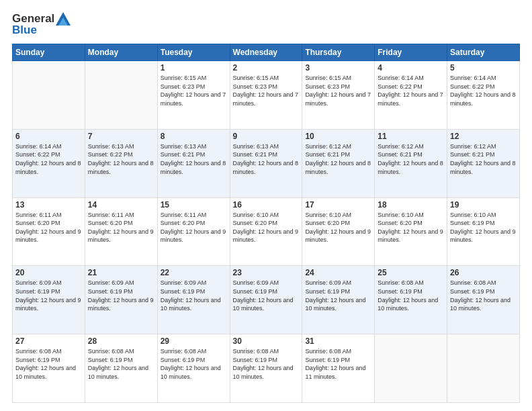 The height and width of the screenshot is (411, 532). Describe the element at coordinates (49, 232) in the screenshot. I see `calendar-cell: 13Sunrise: 6:11 AM Sunset: 6:20 PM Dayli…` at that location.